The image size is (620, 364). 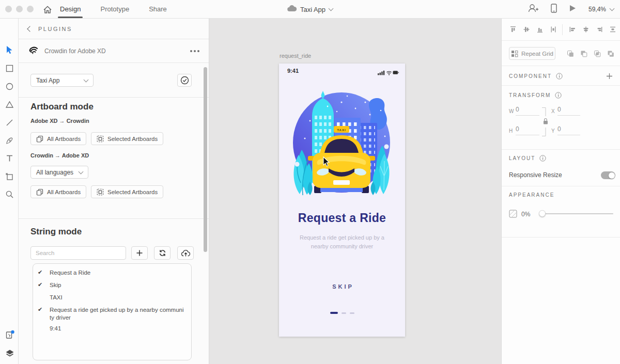 What do you see at coordinates (562, 30) in the screenshot?
I see `divider` at bounding box center [562, 30].